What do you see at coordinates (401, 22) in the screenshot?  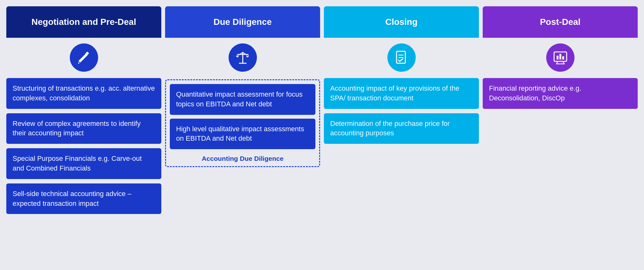 I see `closing-header: Closing` at bounding box center [401, 22].